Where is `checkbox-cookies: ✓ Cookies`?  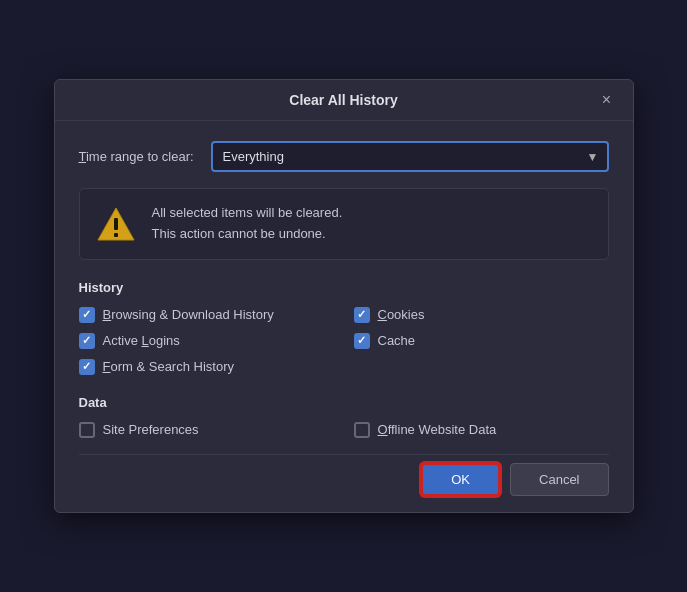 checkbox-cookies: ✓ Cookies is located at coordinates (482, 315).